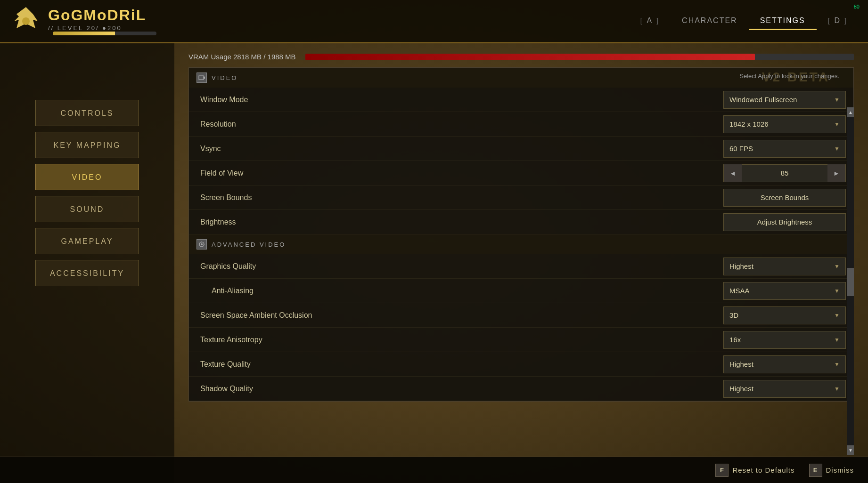  Describe the element at coordinates (785, 364) in the screenshot. I see `texture-quality-control: Highest ▼` at that location.